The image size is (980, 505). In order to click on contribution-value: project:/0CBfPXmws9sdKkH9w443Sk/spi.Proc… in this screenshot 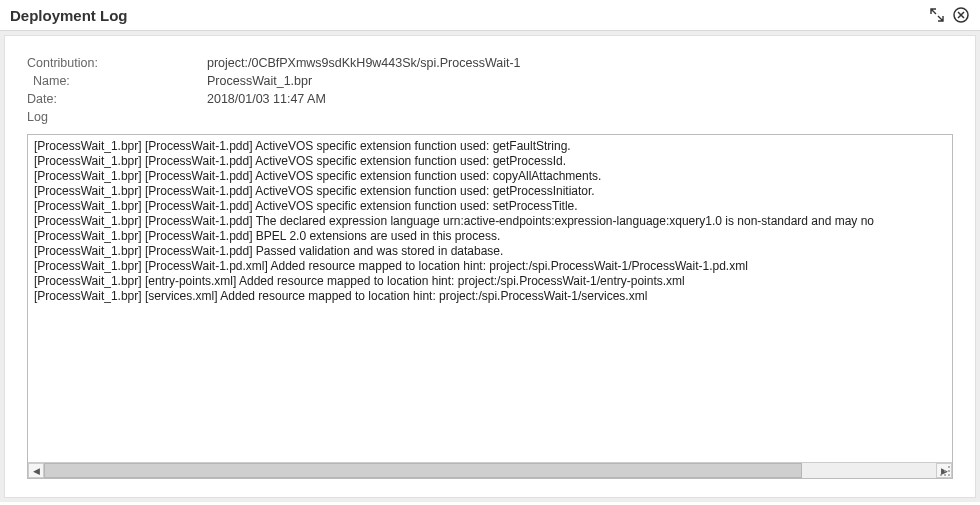, I will do `click(364, 63)`.